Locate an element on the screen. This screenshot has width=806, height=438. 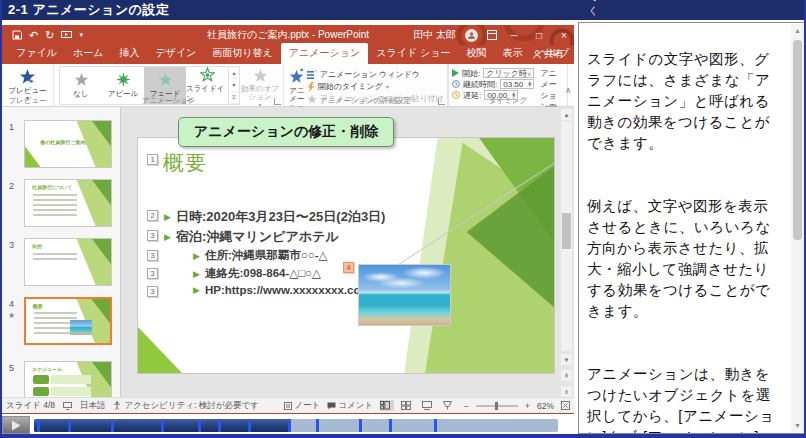
animation-badge-2: 2 is located at coordinates (152, 216).